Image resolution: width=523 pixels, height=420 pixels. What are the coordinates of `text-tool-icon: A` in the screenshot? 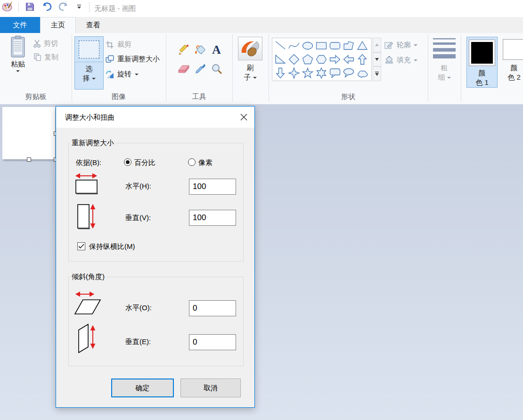 It's located at (217, 50).